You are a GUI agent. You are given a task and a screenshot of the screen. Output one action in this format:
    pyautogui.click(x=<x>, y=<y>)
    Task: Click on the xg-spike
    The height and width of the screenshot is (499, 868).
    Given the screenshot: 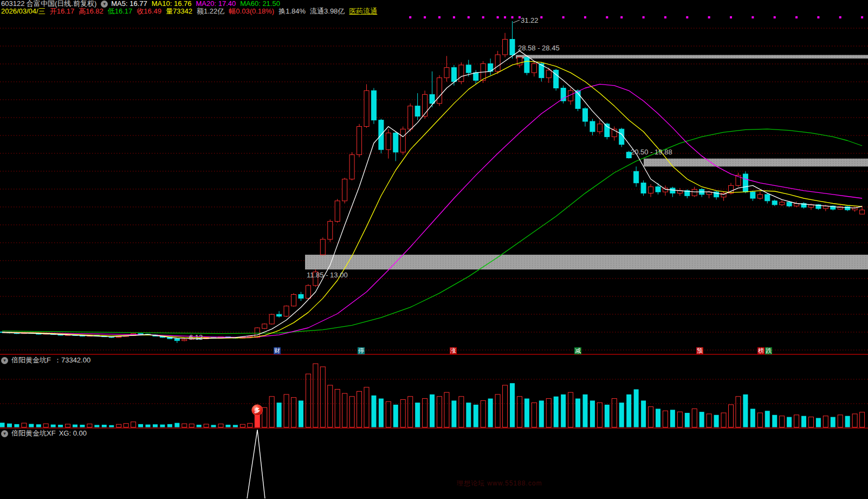 What is the action you would take?
    pyautogui.click(x=256, y=464)
    